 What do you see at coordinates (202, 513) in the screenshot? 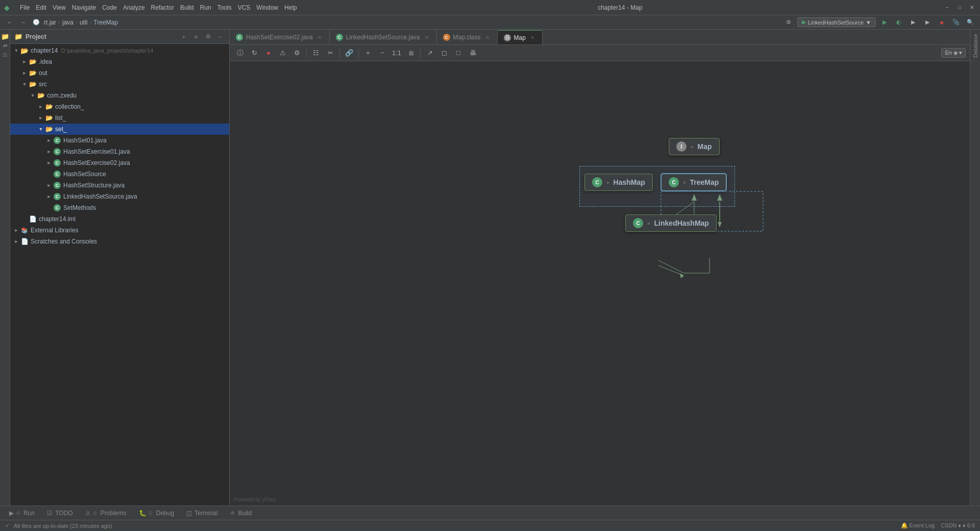
I see `tab-terminal: ◫ Terminal` at bounding box center [202, 513].